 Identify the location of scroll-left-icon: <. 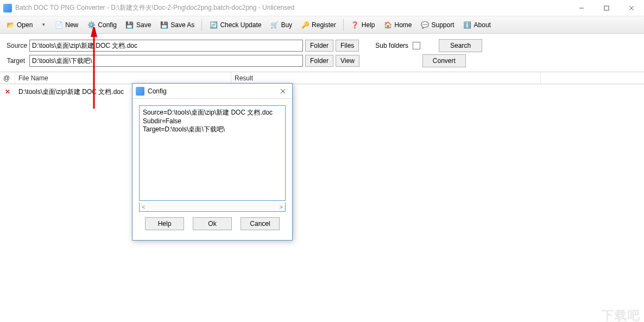
(143, 207).